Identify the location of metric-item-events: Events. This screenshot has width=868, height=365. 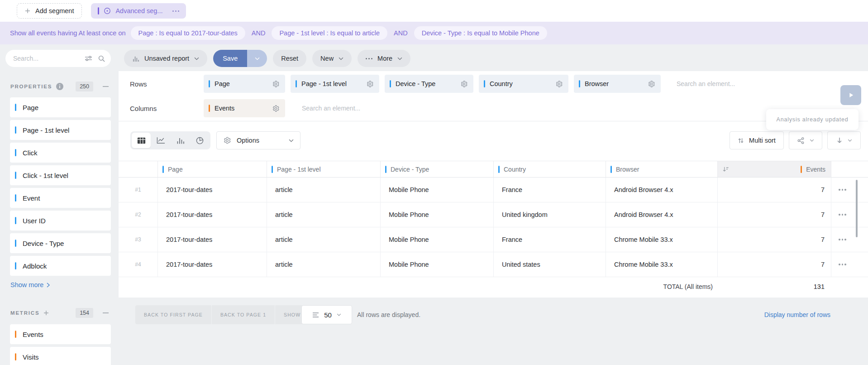
(61, 334).